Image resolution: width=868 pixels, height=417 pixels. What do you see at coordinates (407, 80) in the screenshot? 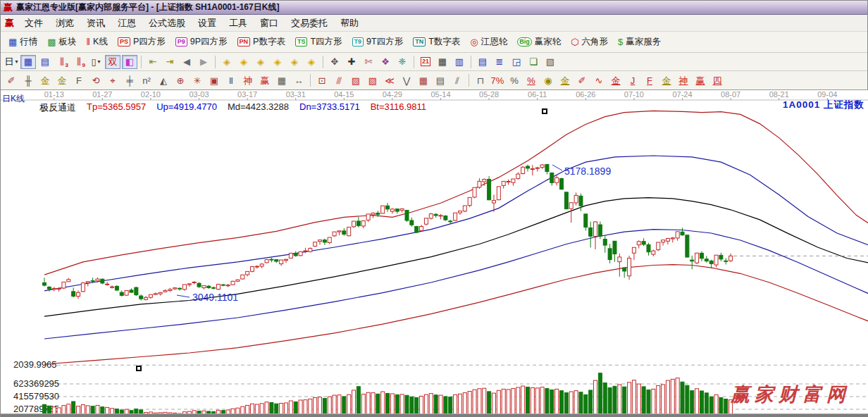
I see `zigzag-icon: ⋁` at bounding box center [407, 80].